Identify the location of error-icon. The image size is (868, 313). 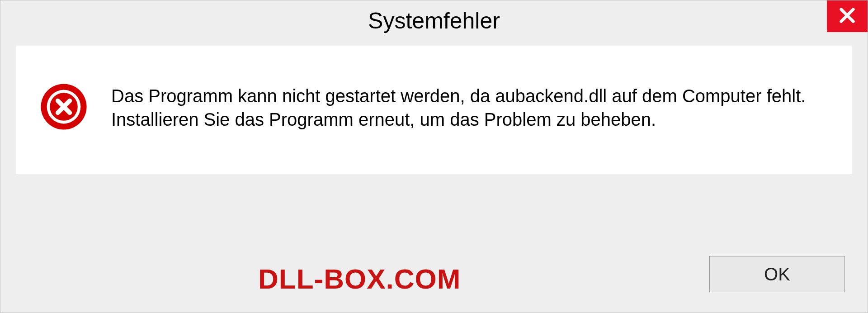
(64, 108).